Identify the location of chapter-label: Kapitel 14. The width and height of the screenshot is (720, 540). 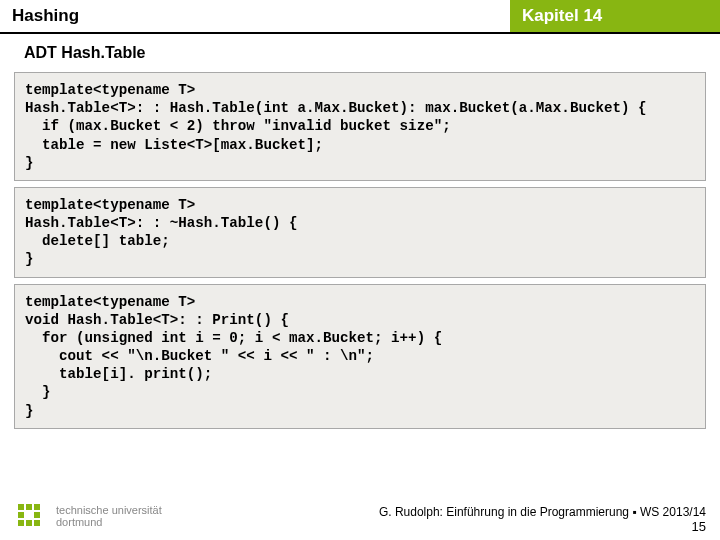
(562, 16).